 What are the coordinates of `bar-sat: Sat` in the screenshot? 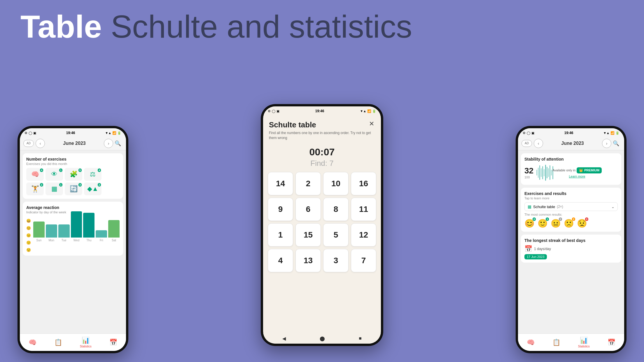 It's located at (114, 231).